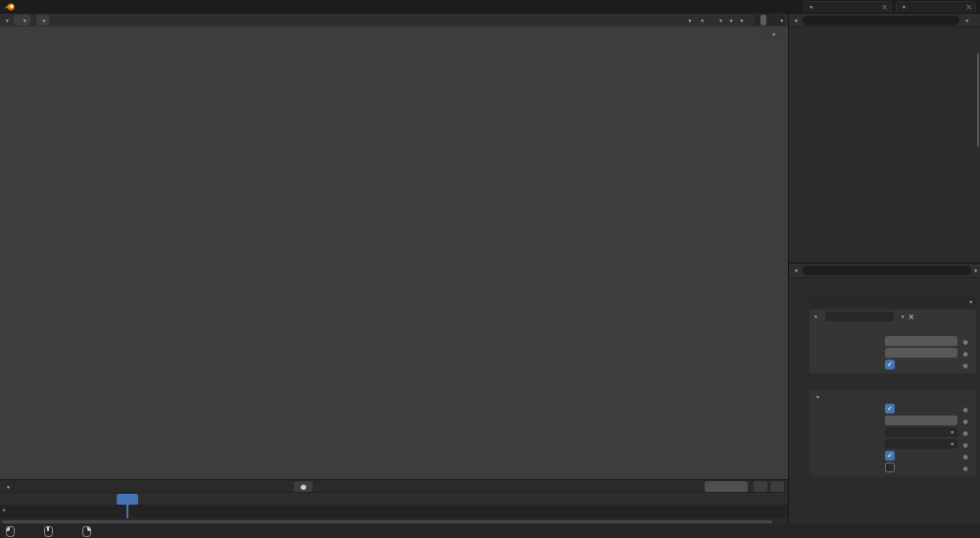 The height and width of the screenshot is (538, 980). I want to click on left-mouse-icon, so click(10, 531).